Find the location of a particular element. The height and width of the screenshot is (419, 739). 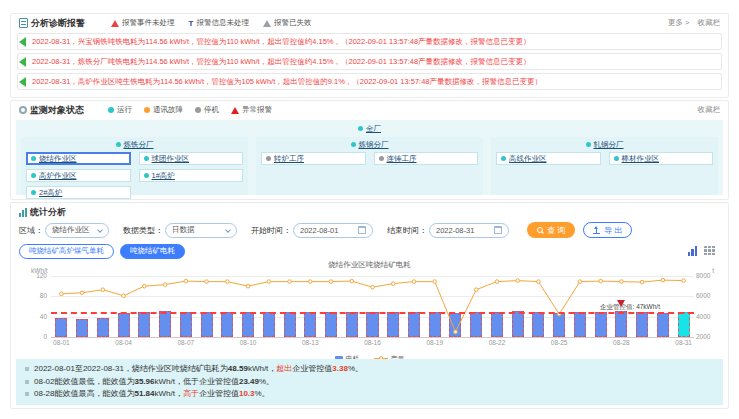

alarm-panel-actions: 更多 > 收藏栏 is located at coordinates (694, 23).